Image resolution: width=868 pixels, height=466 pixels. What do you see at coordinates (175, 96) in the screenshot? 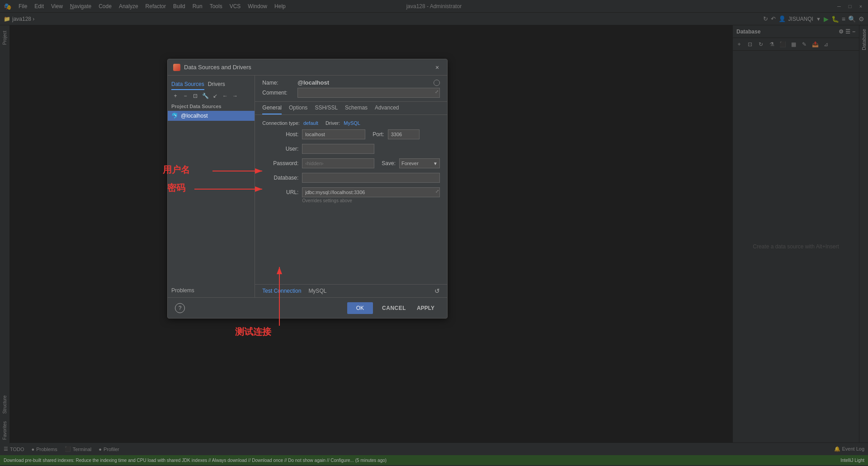
I see `add-button: +` at bounding box center [175, 96].